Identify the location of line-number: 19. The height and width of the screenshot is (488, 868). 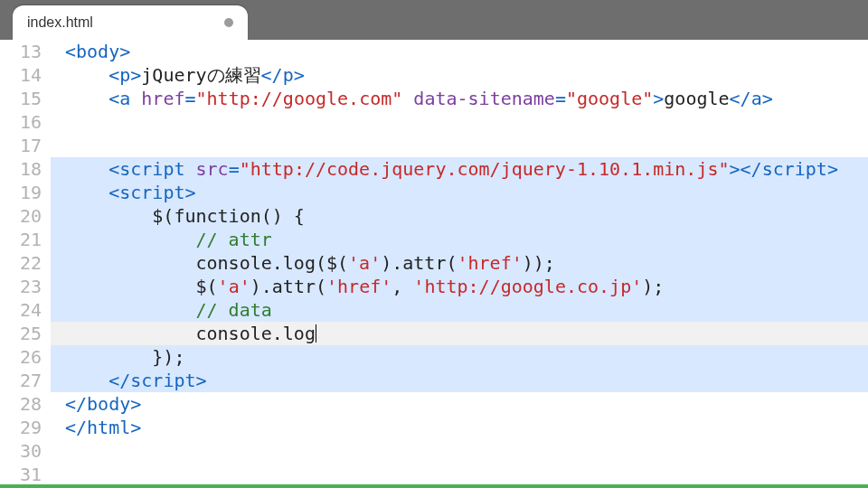
(21, 192).